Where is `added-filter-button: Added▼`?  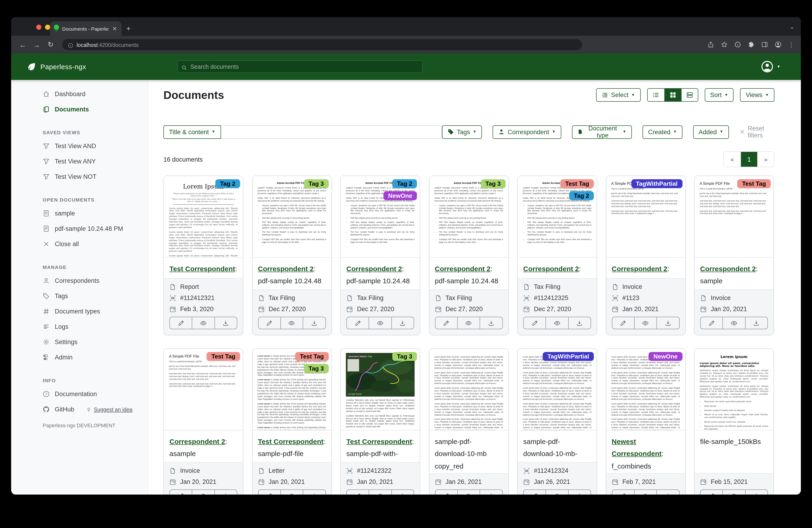
added-filter-button: Added▼ is located at coordinates (711, 132).